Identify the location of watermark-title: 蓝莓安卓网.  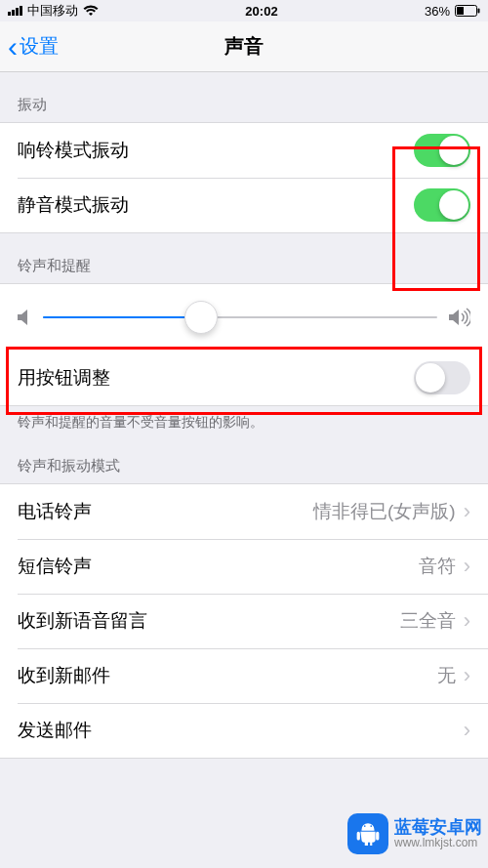
(438, 828).